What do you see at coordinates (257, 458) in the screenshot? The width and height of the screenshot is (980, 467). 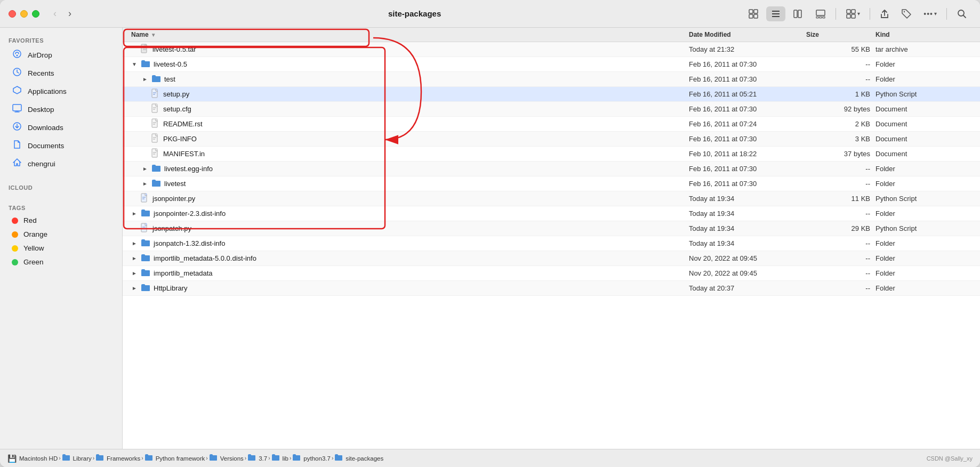 I see `statusbar-path-item: 3.7` at bounding box center [257, 458].